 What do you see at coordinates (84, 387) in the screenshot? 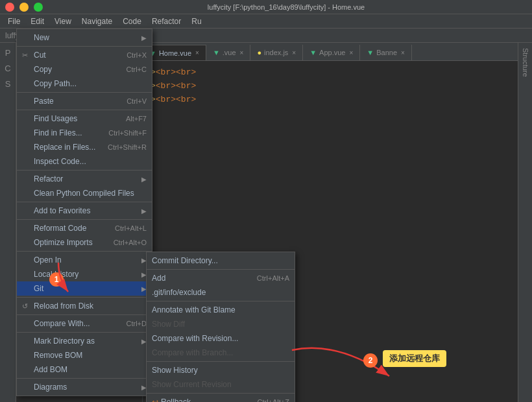
I see `ctx-diagrams: Diagrams ▶` at bounding box center [84, 387].